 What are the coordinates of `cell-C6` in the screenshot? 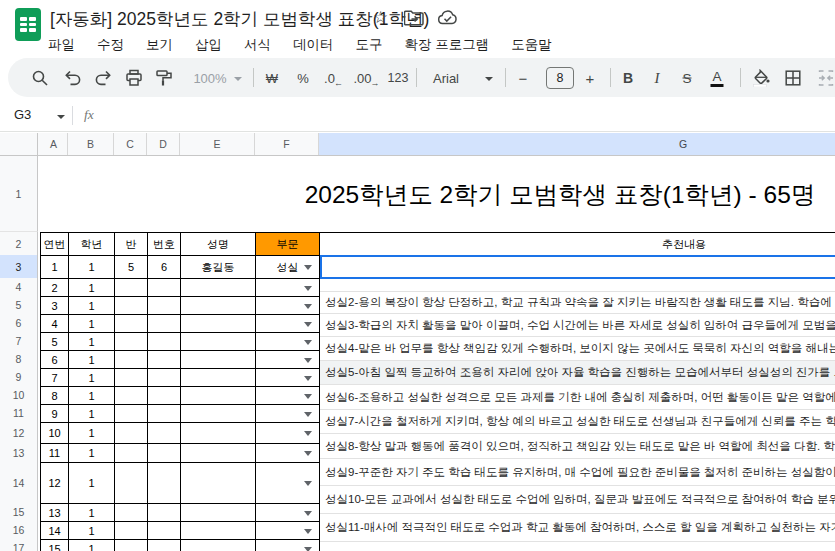 It's located at (131, 324).